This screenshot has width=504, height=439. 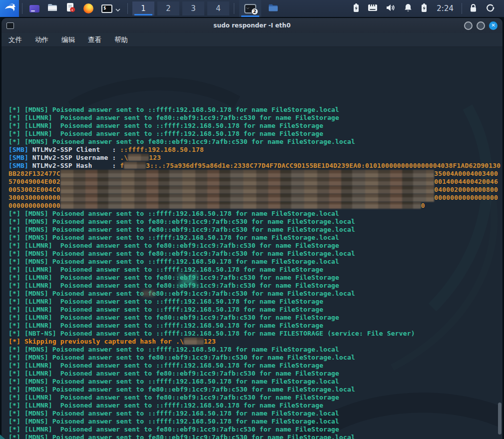 What do you see at coordinates (250, 8) in the screenshot?
I see `taskbar-item-terminal: 2` at bounding box center [250, 8].